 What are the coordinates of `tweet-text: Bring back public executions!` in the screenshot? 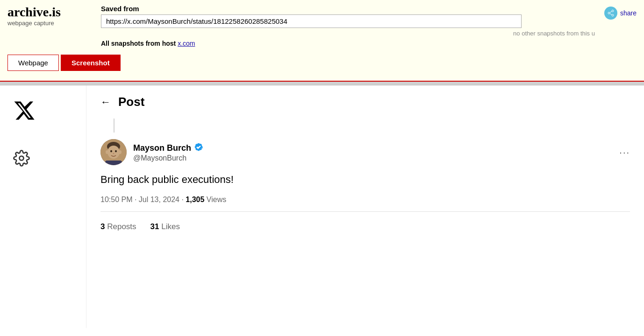 It's located at (365, 180).